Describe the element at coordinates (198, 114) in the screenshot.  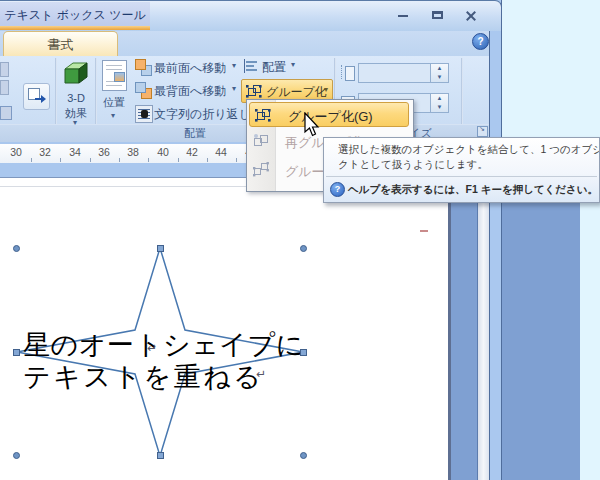
I see `text-wrapping-button: 文字列の折り返し ▾` at that location.